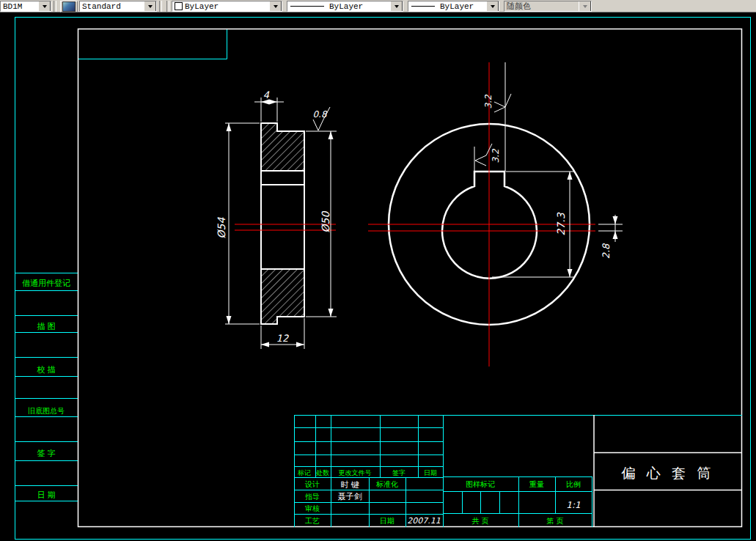 This screenshot has height=541, width=756. I want to click on advisor-label: 指导, so click(312, 497).